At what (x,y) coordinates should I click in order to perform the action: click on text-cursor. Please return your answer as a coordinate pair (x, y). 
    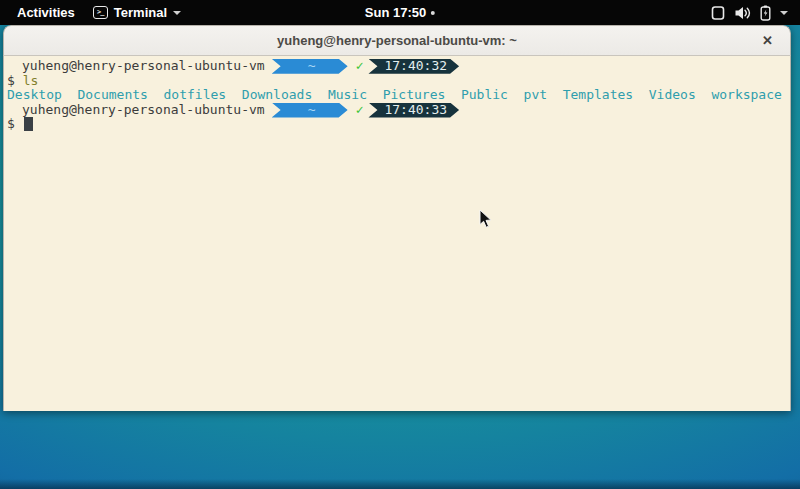
    Looking at the image, I should click on (28, 124).